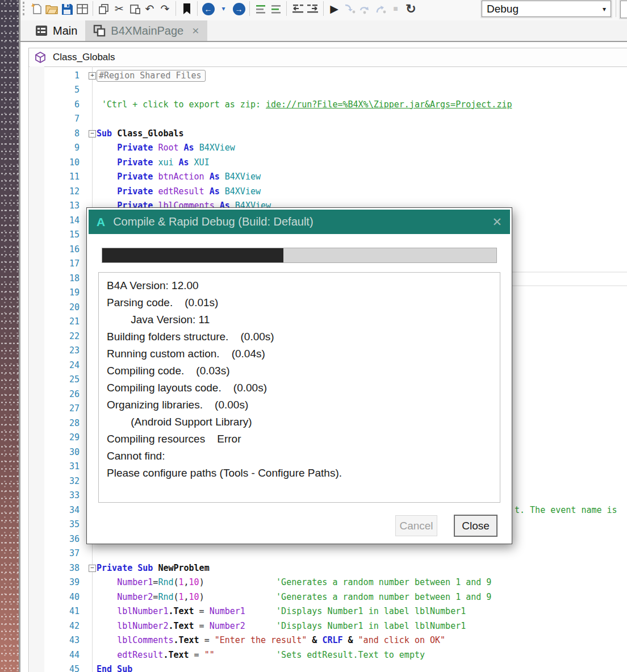 Image resolution: width=627 pixels, height=672 pixels. Describe the element at coordinates (50, 192) in the screenshot. I see `line-number: 12` at that location.